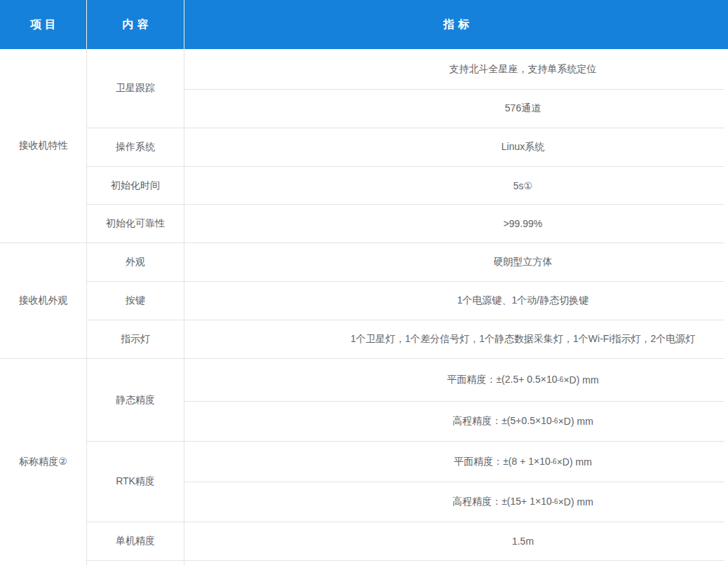  Describe the element at coordinates (454, 462) in the screenshot. I see `spec-cell-rtk-plane: 平面精度：±(8 + 1×10-6×D) mm` at that location.